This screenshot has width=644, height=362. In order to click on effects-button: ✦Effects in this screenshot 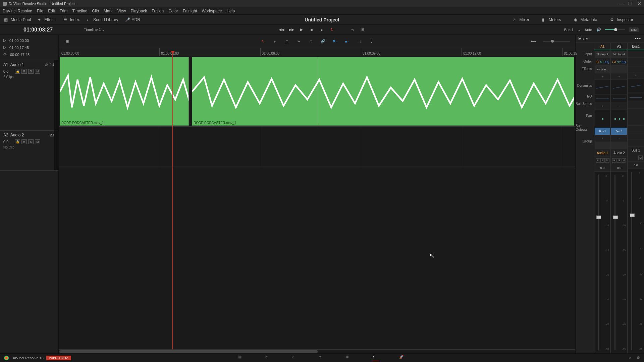, I will do `click(47, 20)`.